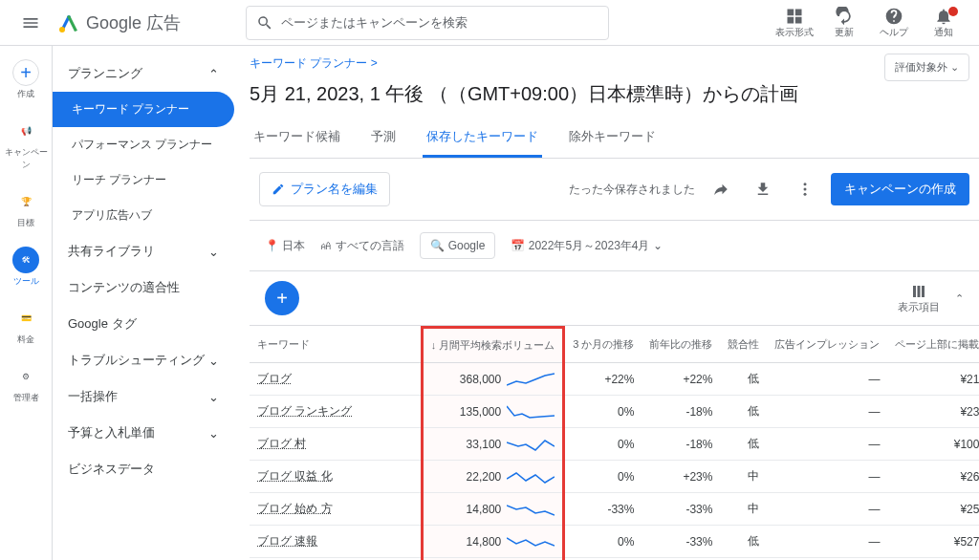 The image size is (979, 560). What do you see at coordinates (614, 509) in the screenshot?
I see `table-row: ブログ 始め 方 14,800 -33% -33% 中 — ¥25 ¥127` at bounding box center [614, 509].